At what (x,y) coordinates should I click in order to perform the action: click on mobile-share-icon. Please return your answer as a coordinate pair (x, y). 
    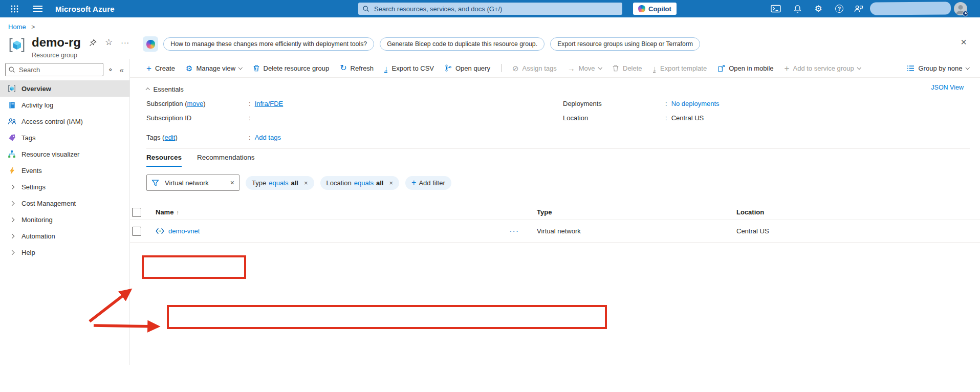
    Looking at the image, I should click on (722, 69).